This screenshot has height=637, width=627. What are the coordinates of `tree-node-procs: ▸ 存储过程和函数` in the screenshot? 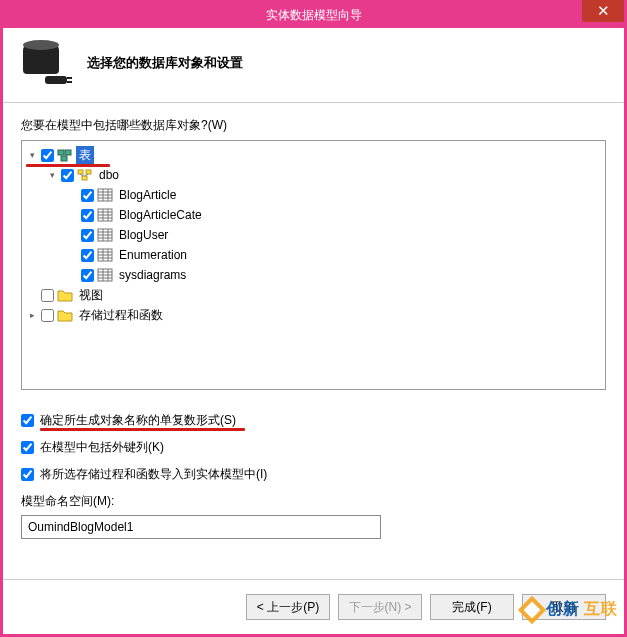 It's located at (314, 315).